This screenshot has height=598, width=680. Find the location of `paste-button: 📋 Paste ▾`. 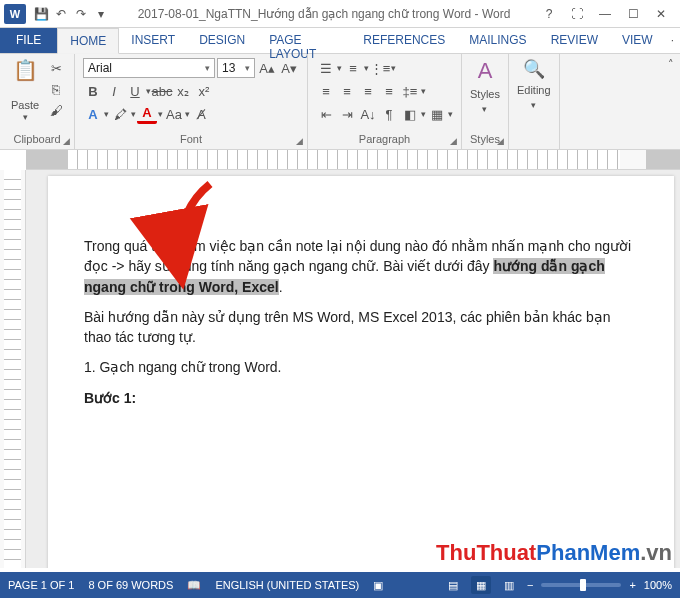

paste-button: 📋 Paste ▾ is located at coordinates (25, 90).